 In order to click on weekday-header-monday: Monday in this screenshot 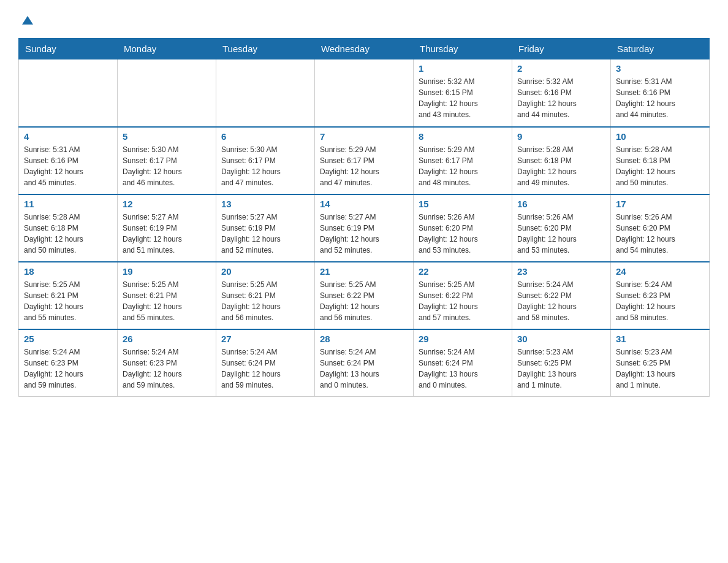, I will do `click(167, 49)`.